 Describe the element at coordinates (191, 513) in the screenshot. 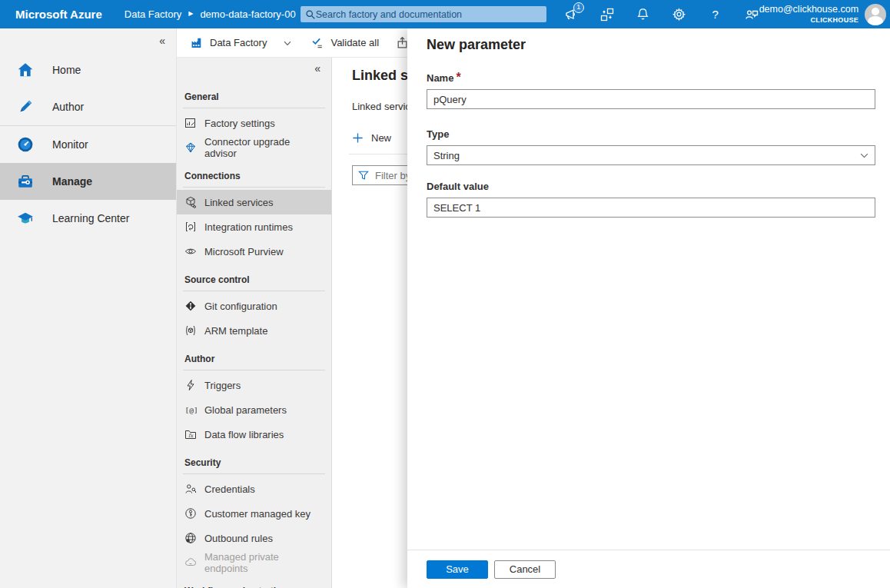

I see `customer-managed-key-icon` at that location.